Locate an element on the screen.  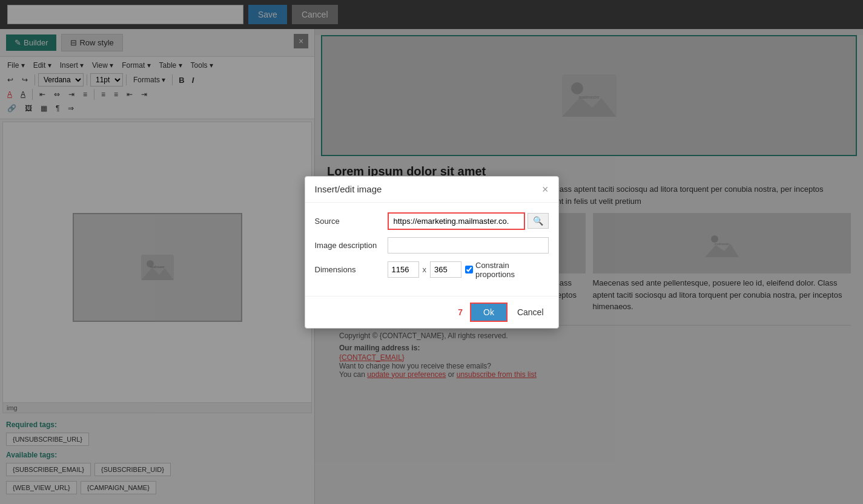
image-description-label: Image description is located at coordinates (351, 246).